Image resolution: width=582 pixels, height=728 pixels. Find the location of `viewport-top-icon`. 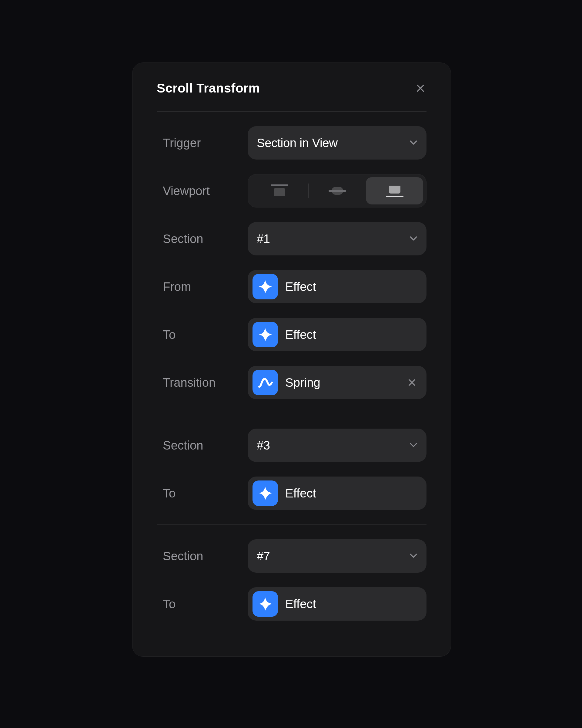

viewport-top-icon is located at coordinates (279, 191).